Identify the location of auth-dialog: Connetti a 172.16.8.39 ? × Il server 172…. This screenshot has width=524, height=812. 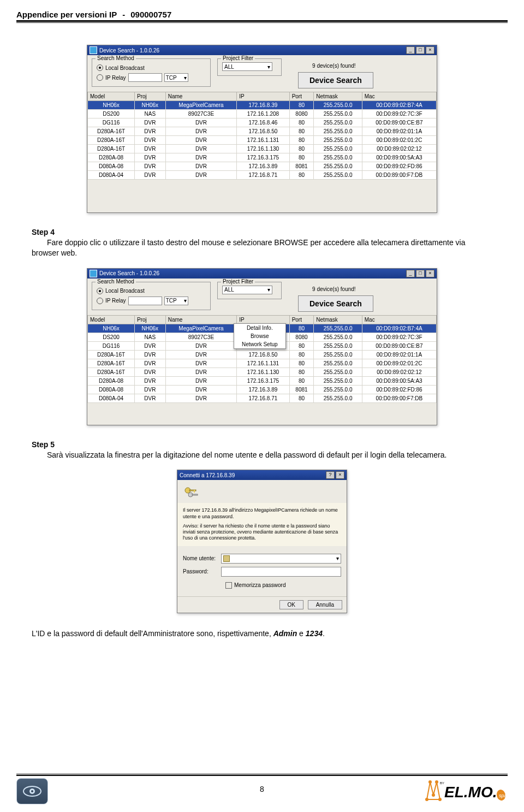
(262, 541).